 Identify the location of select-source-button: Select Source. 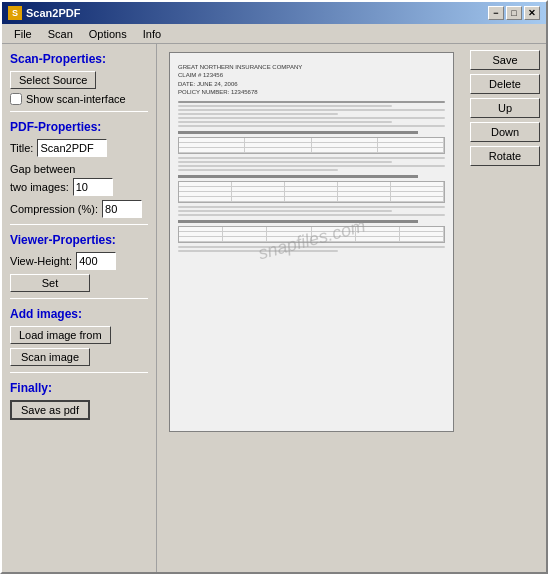
(53, 80).